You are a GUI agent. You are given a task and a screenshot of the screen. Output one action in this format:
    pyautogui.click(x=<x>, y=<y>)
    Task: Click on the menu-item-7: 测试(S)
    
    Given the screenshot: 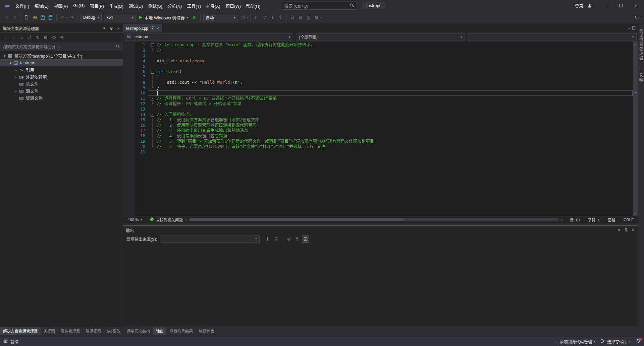 What is the action you would take?
    pyautogui.click(x=155, y=6)
    